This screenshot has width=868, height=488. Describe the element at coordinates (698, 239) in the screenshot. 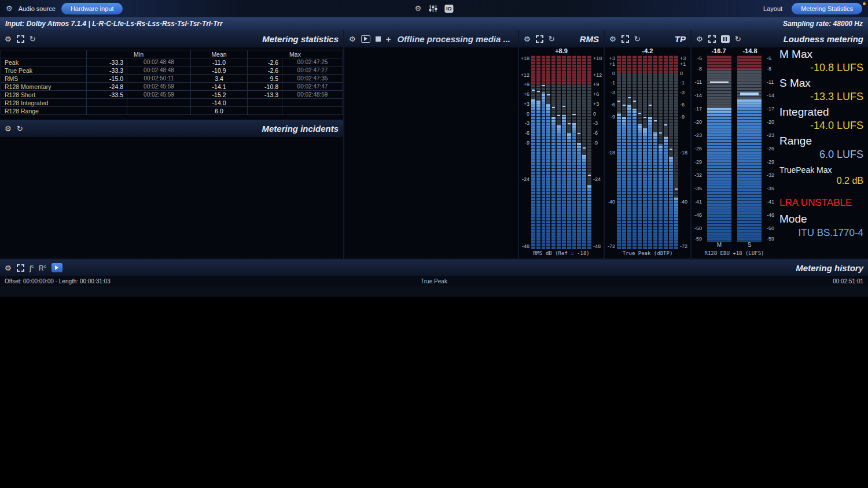

I see `scale-tick-label: -59` at that location.